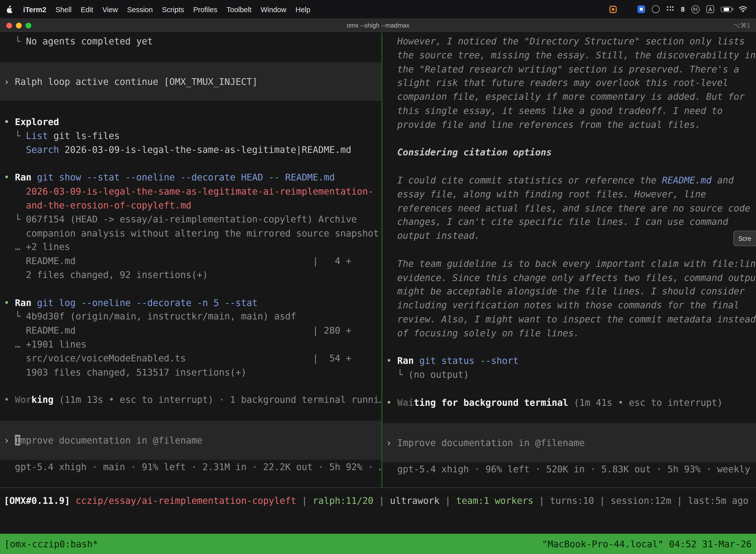 This screenshot has height=554, width=756. Describe the element at coordinates (656, 9) in the screenshot. I see `dark-app-icon` at that location.